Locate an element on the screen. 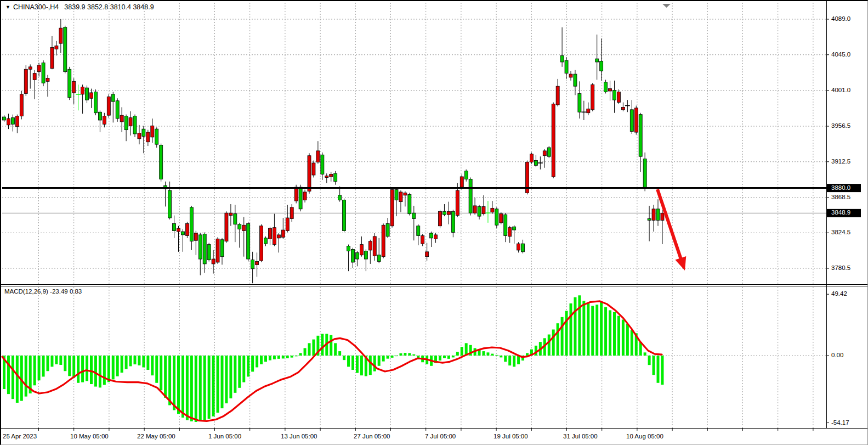 The width and height of the screenshot is (868, 445). svg-text: 4045.0 is located at coordinates (841, 54).